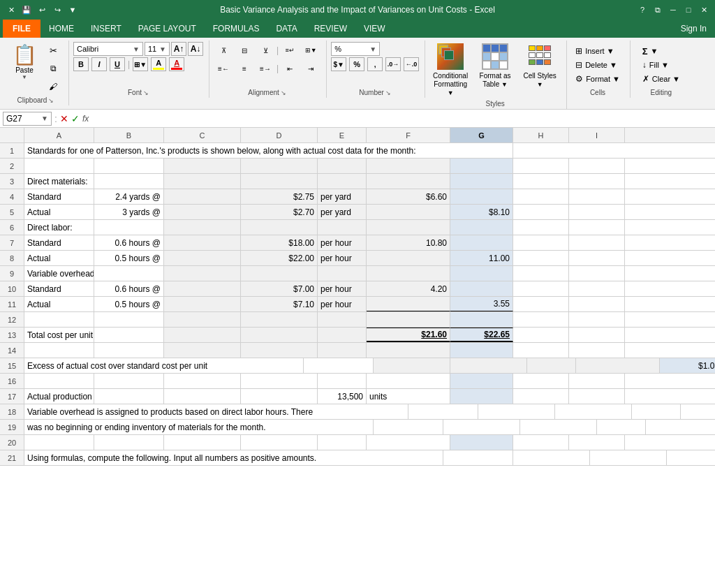 The height and width of the screenshot is (588, 715). Describe the element at coordinates (59, 197) in the screenshot. I see `cell-4a: Standard` at that location.